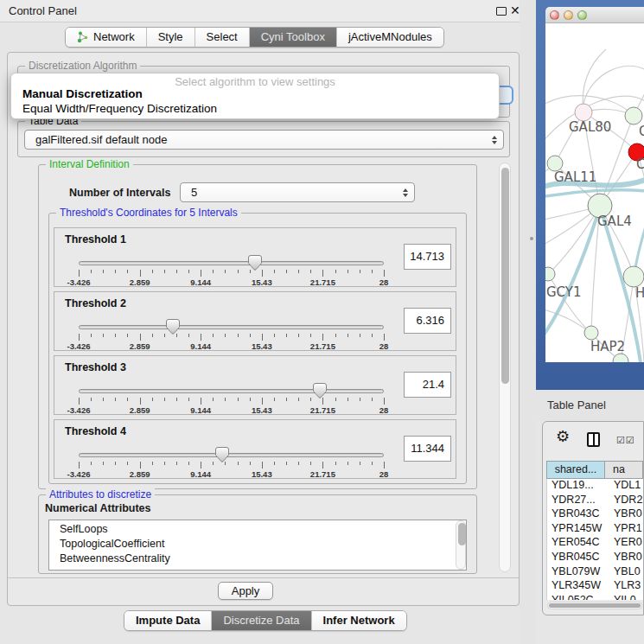 This screenshot has height=644, width=644. I want to click on table-hscrollbar, so click(595, 605).